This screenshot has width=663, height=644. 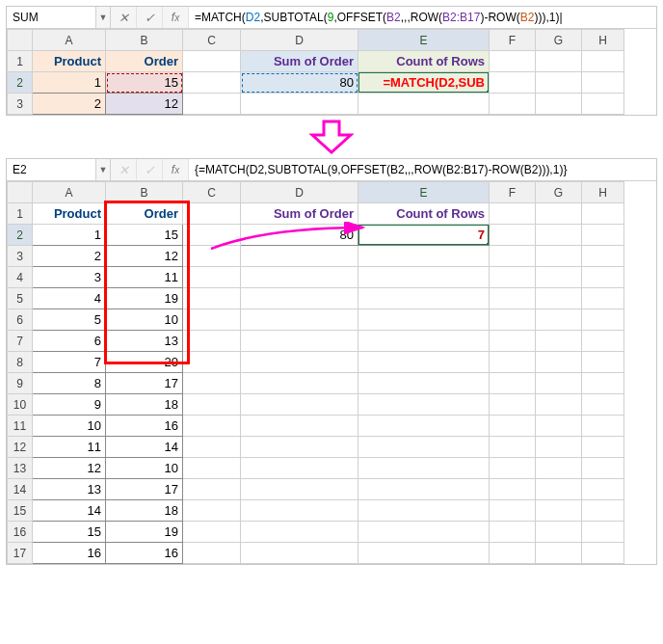 I want to click on name-box: SUM, so click(x=52, y=17).